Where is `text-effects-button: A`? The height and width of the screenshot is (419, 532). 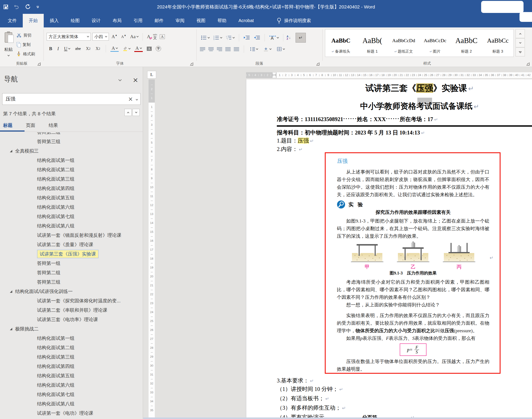
text-effects-button: A is located at coordinates (115, 49).